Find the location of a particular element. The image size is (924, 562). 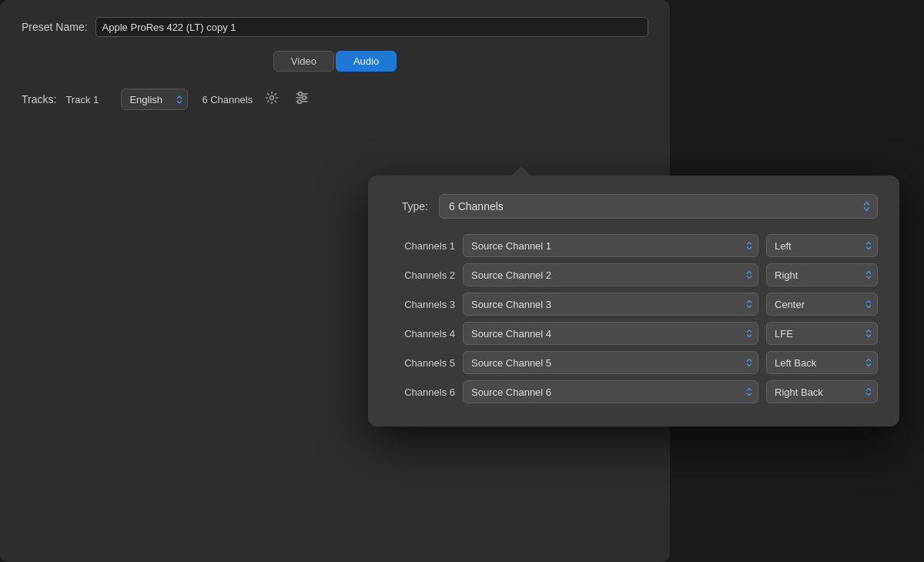

channels-count-label: 6 Channels is located at coordinates (227, 100).